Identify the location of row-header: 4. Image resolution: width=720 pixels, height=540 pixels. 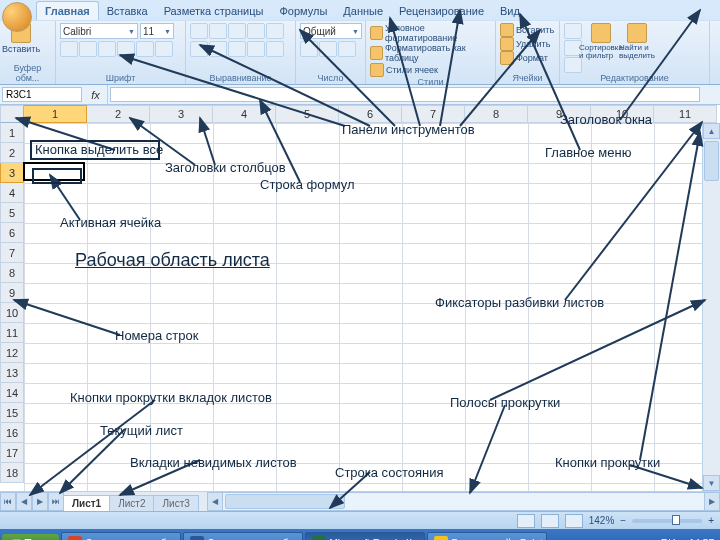
(12, 193).